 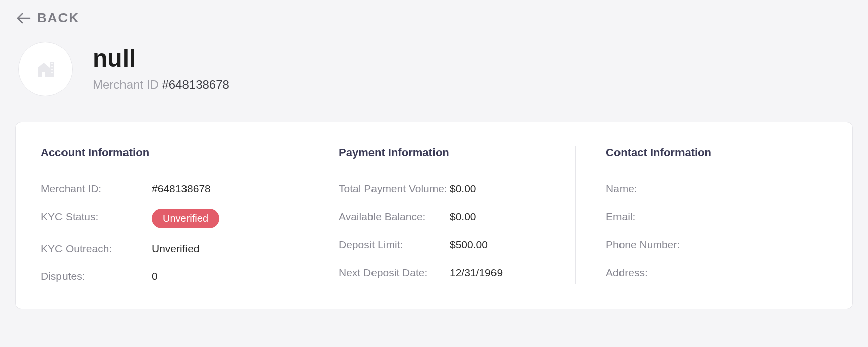 What do you see at coordinates (661, 245) in the screenshot?
I see `label-contact-phone: Phone Number:` at bounding box center [661, 245].